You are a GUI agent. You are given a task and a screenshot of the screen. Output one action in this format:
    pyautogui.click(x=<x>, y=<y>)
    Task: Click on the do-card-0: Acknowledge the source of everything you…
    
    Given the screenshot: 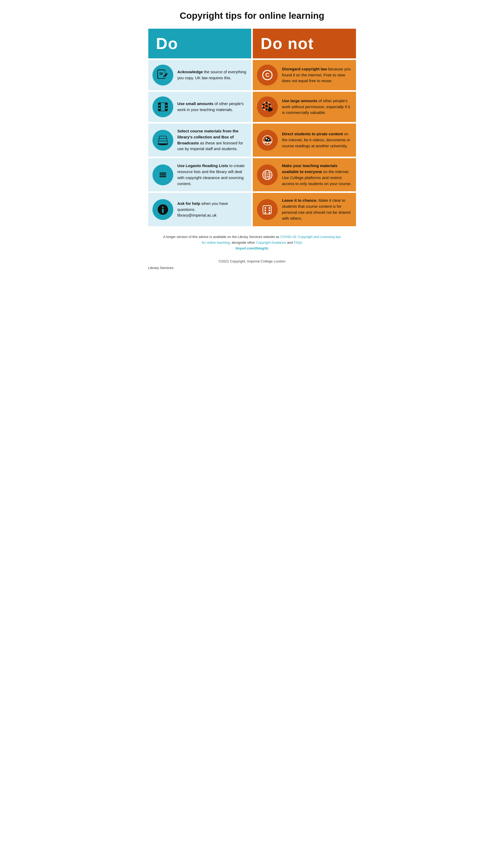 What is the action you would take?
    pyautogui.click(x=200, y=75)
    